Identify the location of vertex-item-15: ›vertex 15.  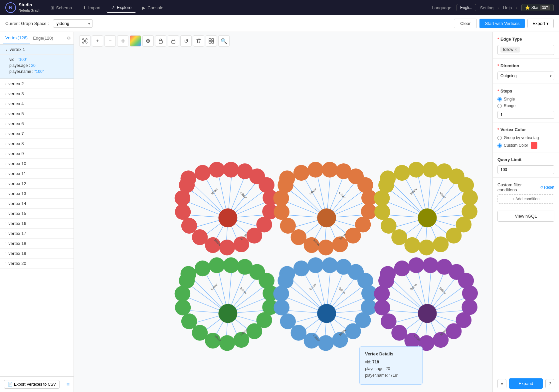
(37, 214).